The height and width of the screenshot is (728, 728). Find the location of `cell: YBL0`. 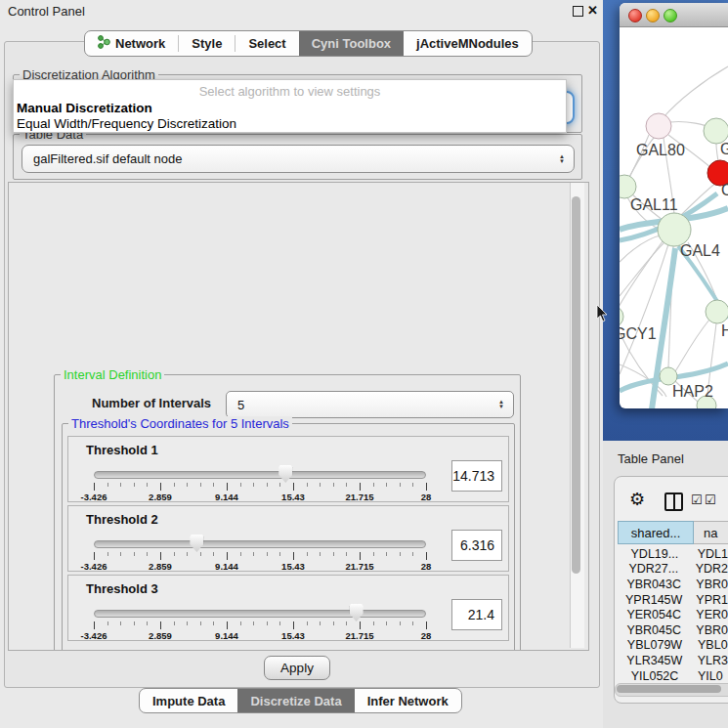

cell: YBL0 is located at coordinates (711, 645).